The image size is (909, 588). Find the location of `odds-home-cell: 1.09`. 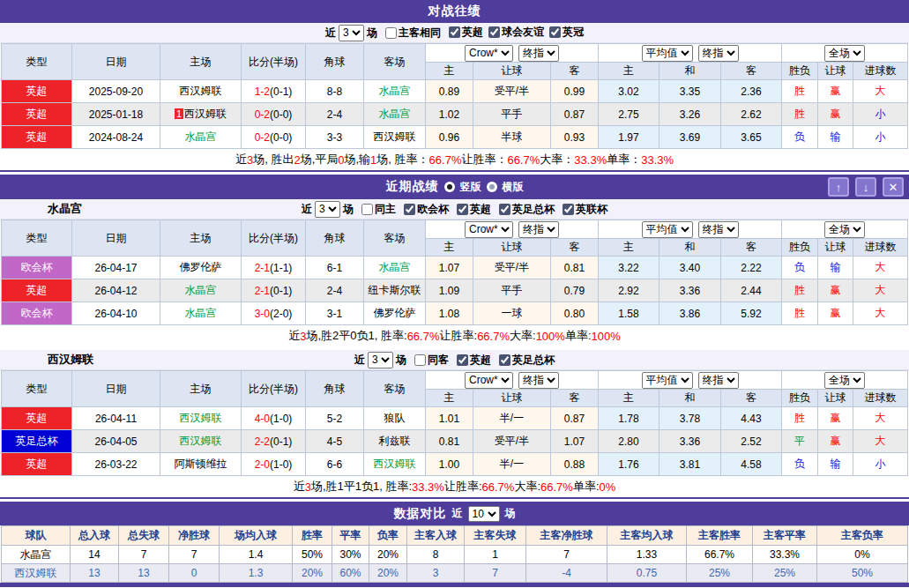

odds-home-cell: 1.09 is located at coordinates (450, 291).